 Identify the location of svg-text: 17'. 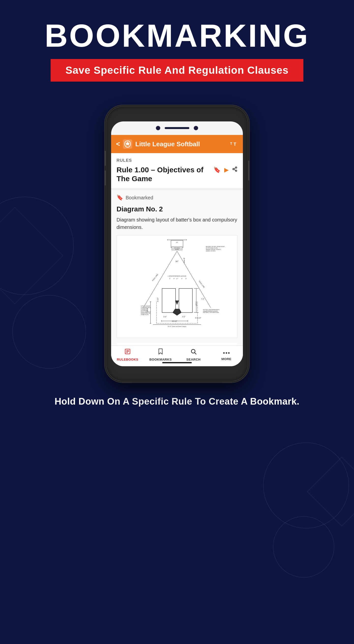
(177, 279).